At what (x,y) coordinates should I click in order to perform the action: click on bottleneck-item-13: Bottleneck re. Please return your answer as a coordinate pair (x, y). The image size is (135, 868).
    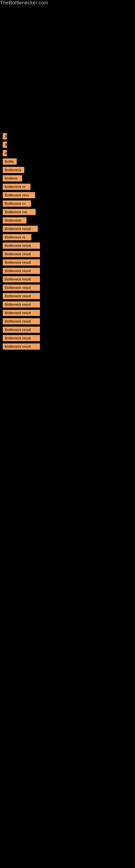
    Looking at the image, I should click on (17, 237).